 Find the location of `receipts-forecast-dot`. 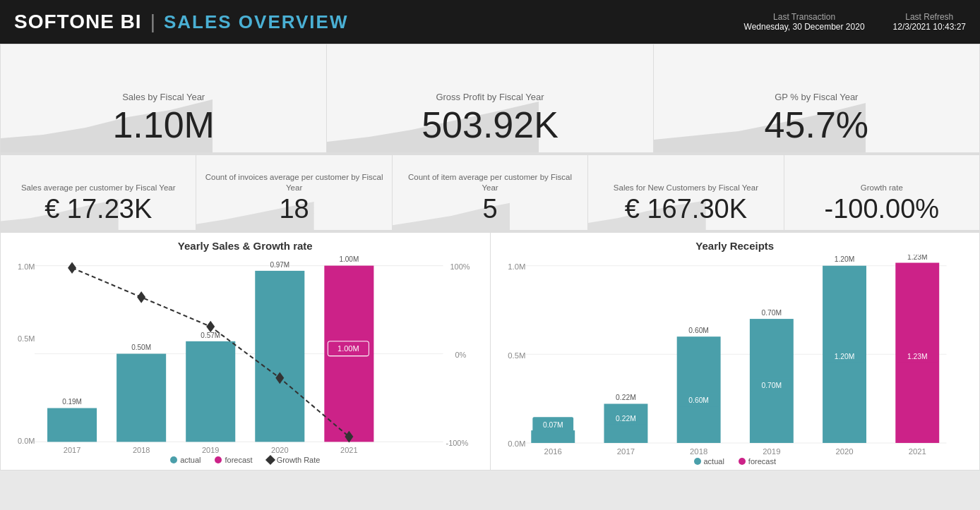

receipts-forecast-dot is located at coordinates (742, 461).